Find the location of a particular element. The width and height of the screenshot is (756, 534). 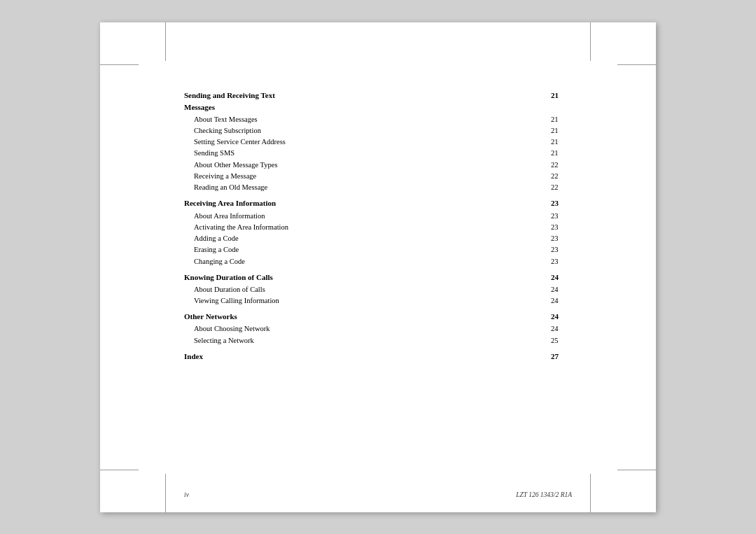

section-receiving-area: Receiving Area Information 23 is located at coordinates (378, 202).